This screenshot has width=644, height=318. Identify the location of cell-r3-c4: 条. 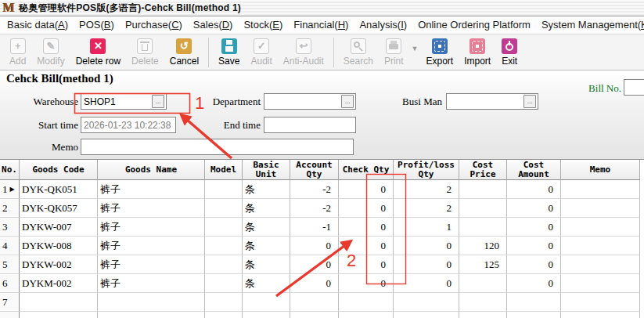
(266, 227).